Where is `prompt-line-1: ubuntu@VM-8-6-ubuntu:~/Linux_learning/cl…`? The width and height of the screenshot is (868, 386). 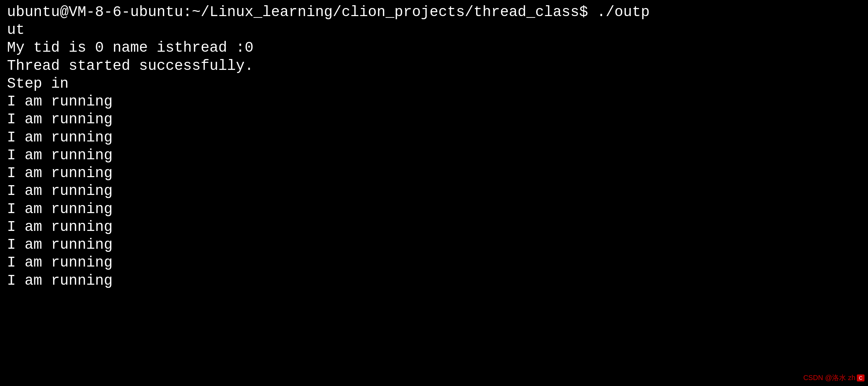 prompt-line-1: ubuntu@VM-8-6-ubuntu:~/Linux_learning/cl… is located at coordinates (434, 13).